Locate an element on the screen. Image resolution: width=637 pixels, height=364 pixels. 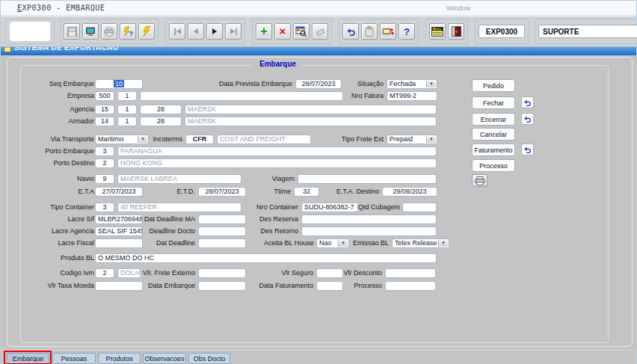
menu-item-window: Window is located at coordinates (458, 8).